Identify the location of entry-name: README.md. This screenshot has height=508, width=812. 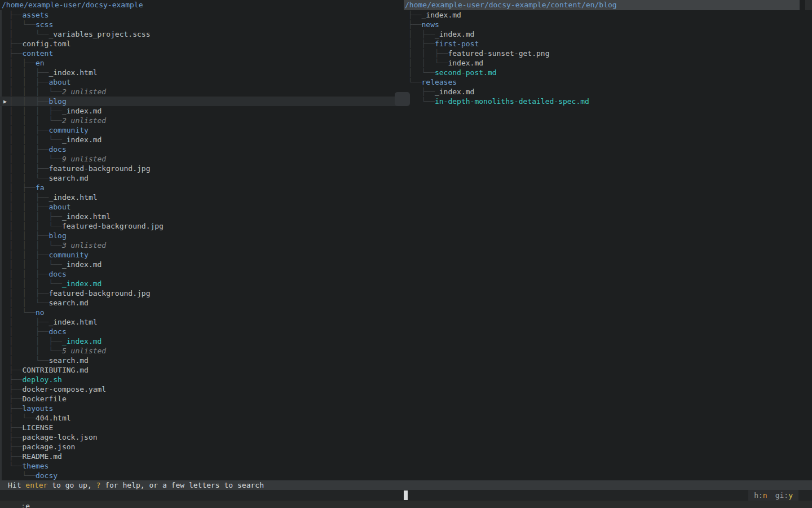
(42, 456).